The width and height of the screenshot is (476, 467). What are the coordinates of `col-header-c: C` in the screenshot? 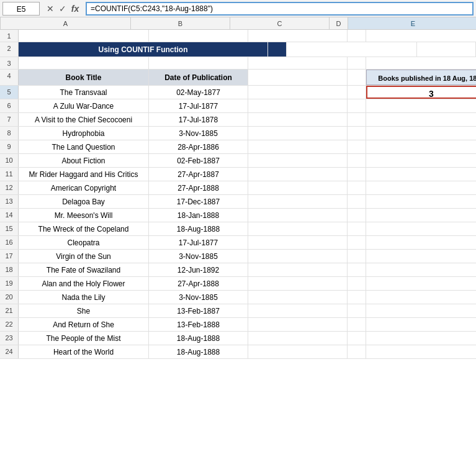 It's located at (280, 24).